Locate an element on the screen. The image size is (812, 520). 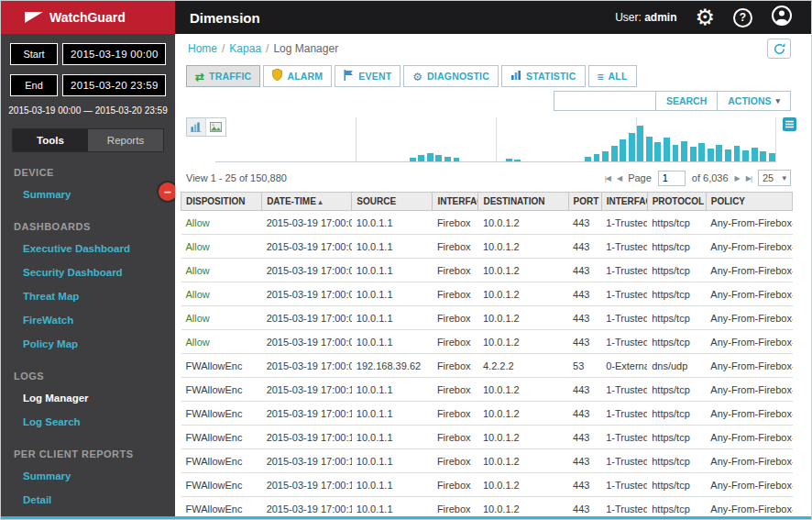
section-header-per-client-reports: PER CLIENT REPORTS is located at coordinates (88, 449).